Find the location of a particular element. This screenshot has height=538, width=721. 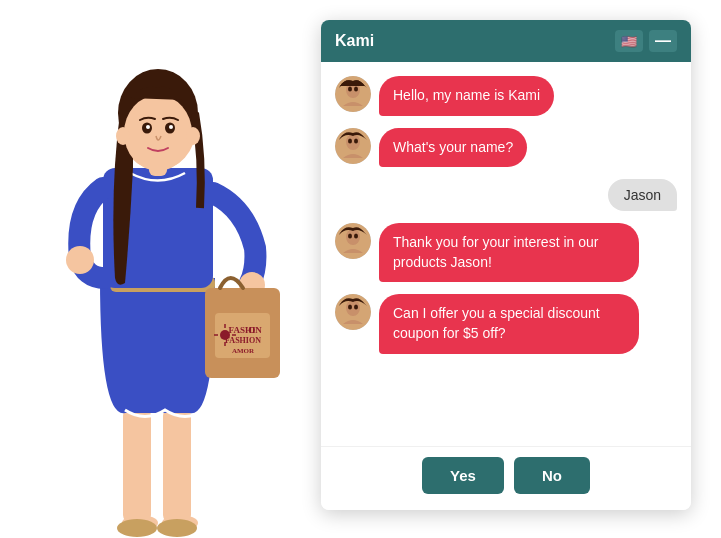

message-row-user: Jason is located at coordinates (506, 195).